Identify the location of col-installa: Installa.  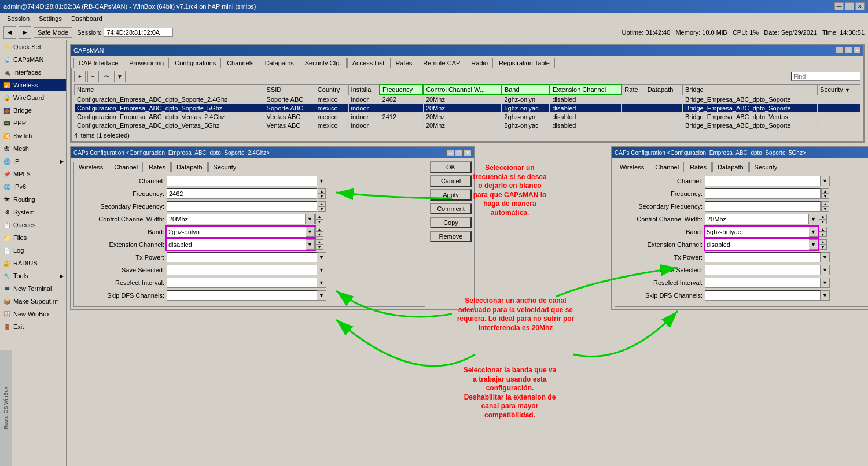
(364, 90).